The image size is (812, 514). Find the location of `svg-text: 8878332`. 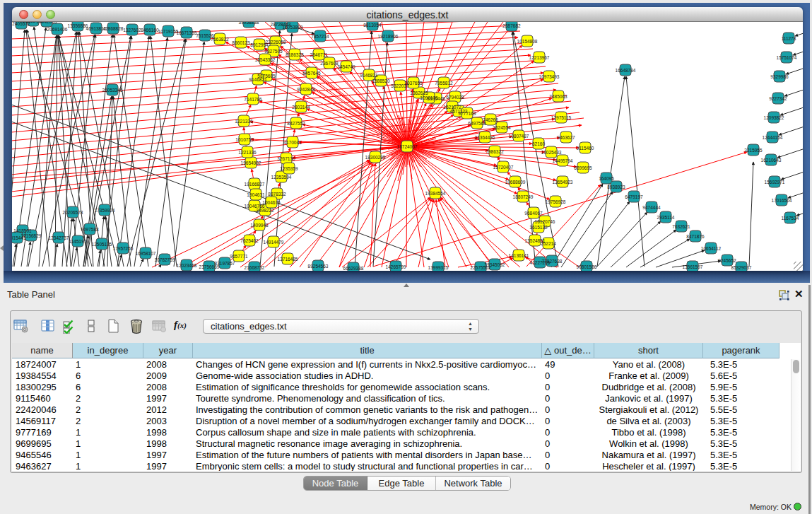

svg-text: 8878332 is located at coordinates (277, 194).